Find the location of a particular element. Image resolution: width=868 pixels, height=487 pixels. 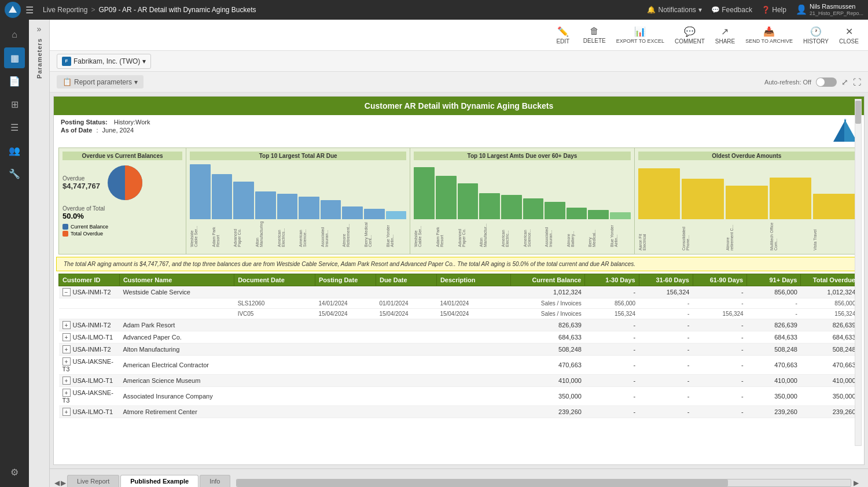

days-31-60-cell: 156,324 is located at coordinates (665, 293).